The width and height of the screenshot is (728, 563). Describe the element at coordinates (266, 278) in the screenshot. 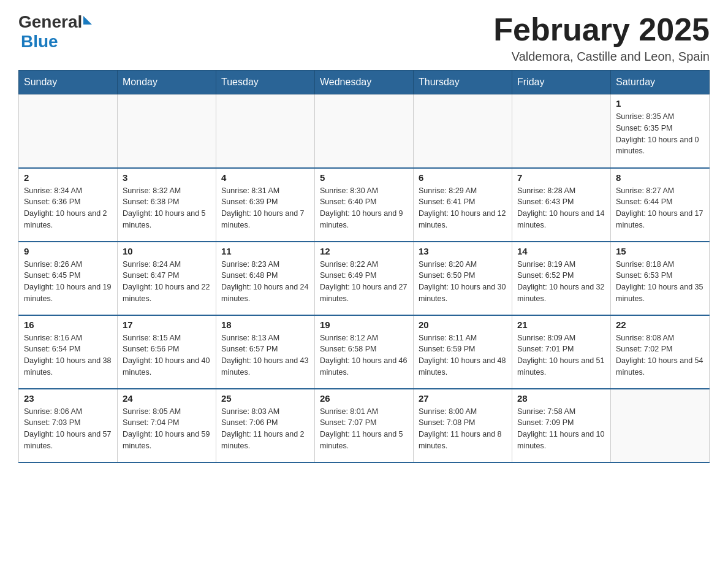

I see `calendar-cell: 11Sunrise: 8:23 AMSunset: 6:48 PMDayligh…` at that location.